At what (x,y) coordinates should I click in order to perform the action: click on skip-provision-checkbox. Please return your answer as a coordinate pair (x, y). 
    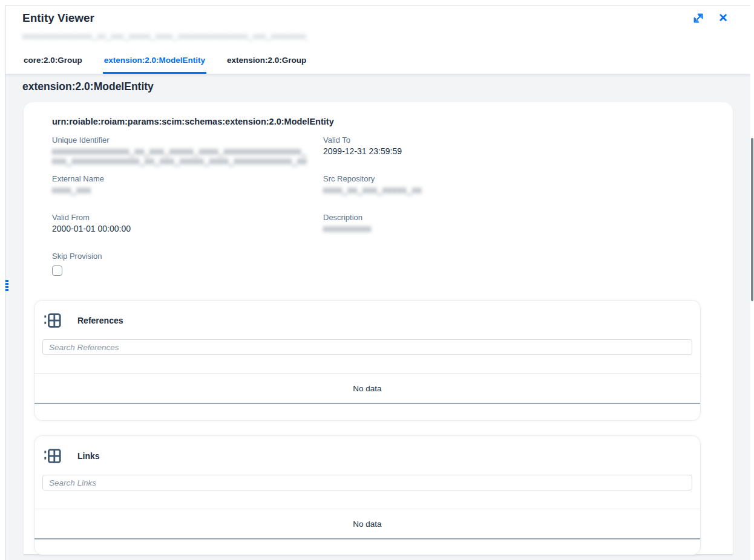
    Looking at the image, I should click on (57, 271).